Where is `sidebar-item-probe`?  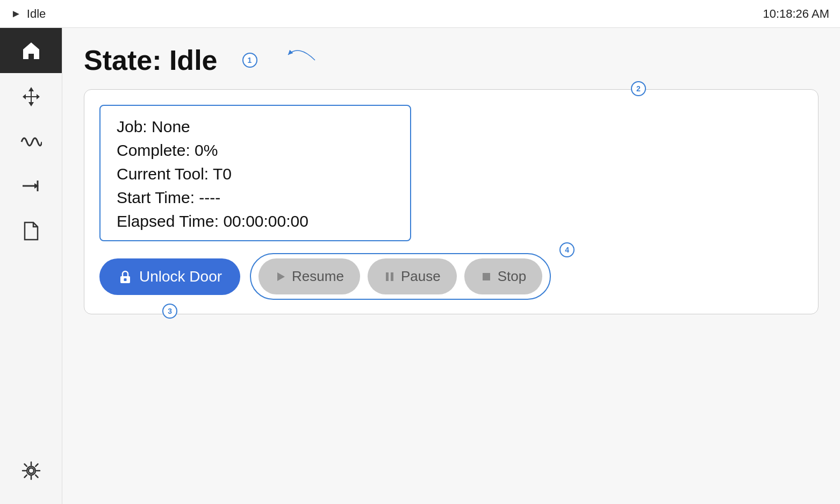 sidebar-item-probe is located at coordinates (31, 141).